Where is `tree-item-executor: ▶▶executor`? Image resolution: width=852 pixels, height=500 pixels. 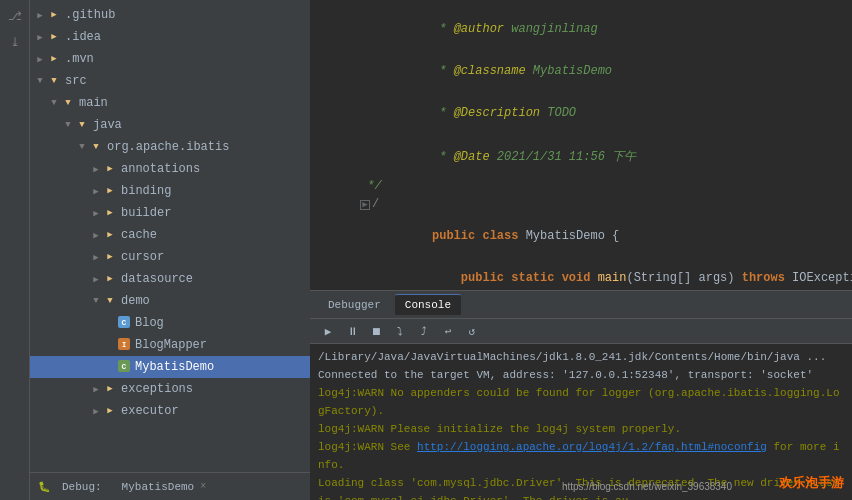
tree-item-executor: ▶▶executor is located at coordinates (170, 411).